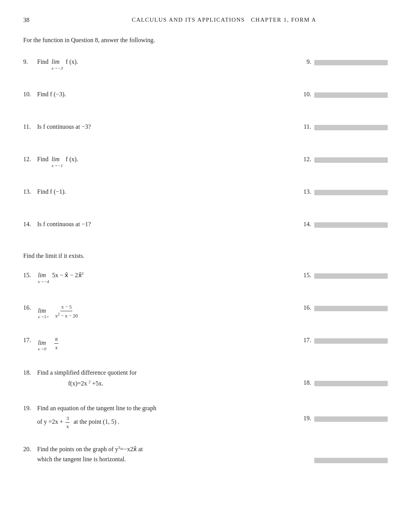 Image resolution: width=411 pixels, height=532 pixels. I want to click on question-body: Find limx→−3 f (x)., so click(166, 63).